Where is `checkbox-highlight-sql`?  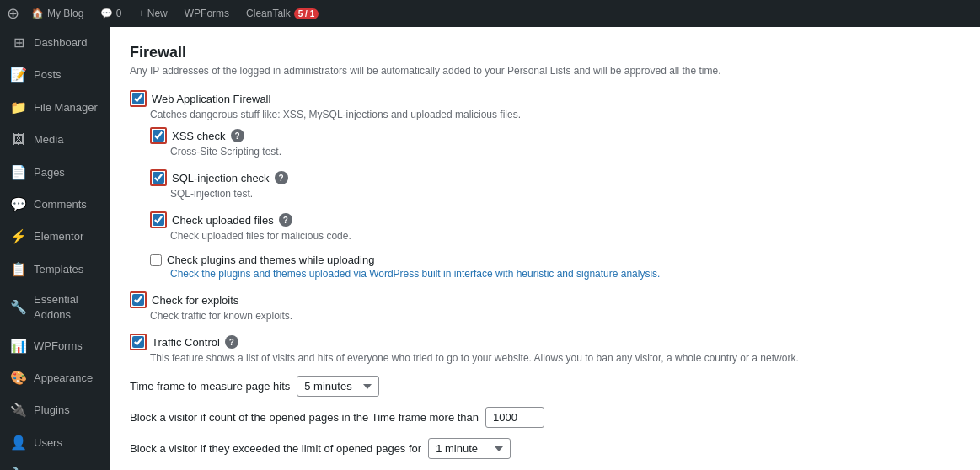
checkbox-highlight-sql is located at coordinates (158, 178).